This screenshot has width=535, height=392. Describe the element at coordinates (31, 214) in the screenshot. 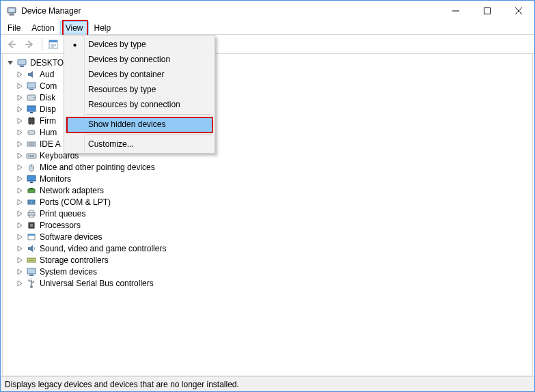

I see `printer-icon` at that location.